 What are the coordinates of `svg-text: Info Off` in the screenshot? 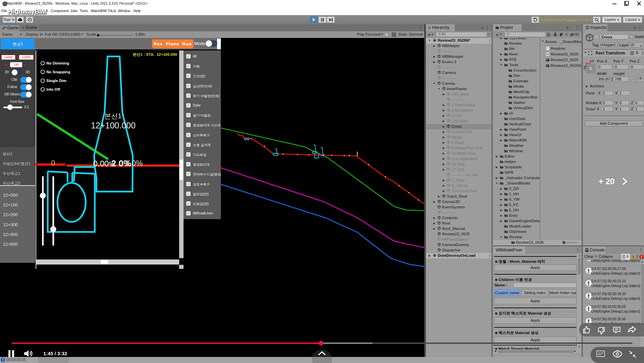 It's located at (53, 89).